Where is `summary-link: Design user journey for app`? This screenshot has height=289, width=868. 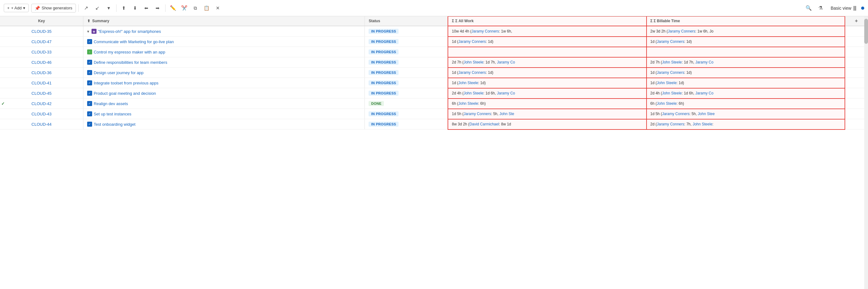
summary-link: Design user journey for app is located at coordinates (119, 73).